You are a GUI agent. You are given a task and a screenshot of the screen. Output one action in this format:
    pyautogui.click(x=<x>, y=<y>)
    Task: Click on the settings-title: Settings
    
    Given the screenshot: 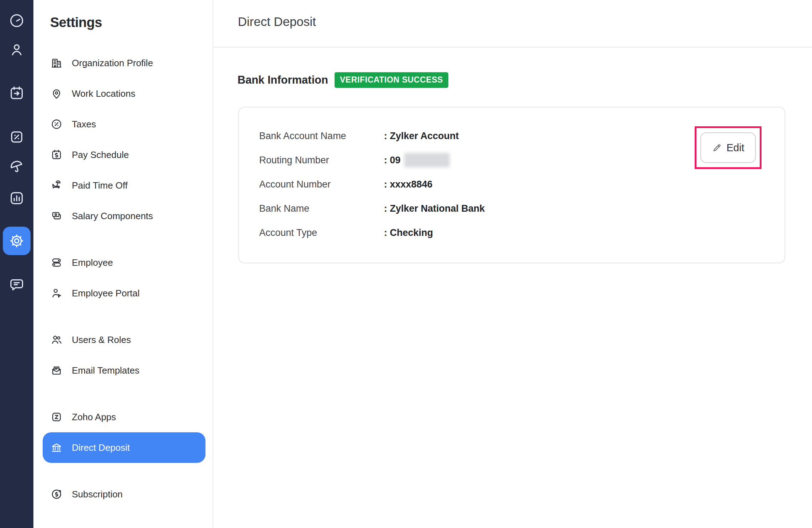 What is the action you would take?
    pyautogui.click(x=76, y=23)
    